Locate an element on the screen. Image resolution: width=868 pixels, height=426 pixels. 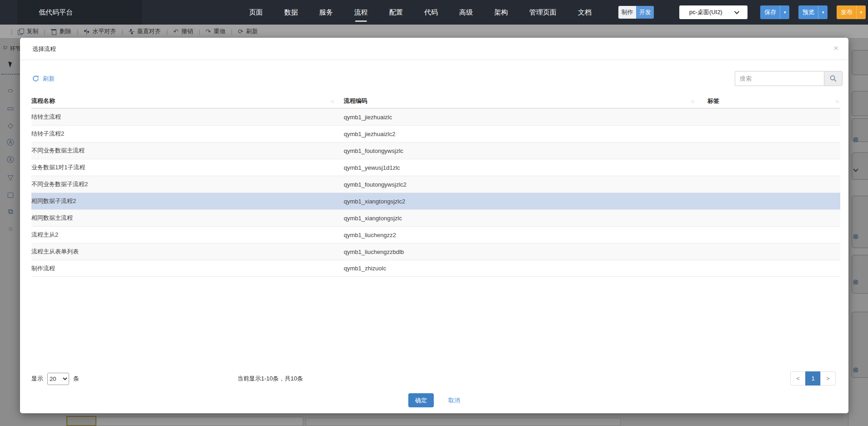
search-input is located at coordinates (779, 78).